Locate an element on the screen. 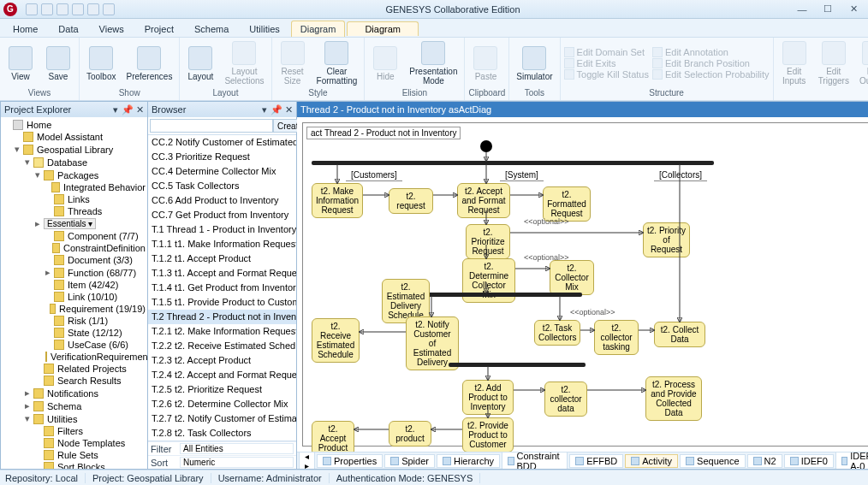 The width and height of the screenshot is (868, 485). tree-node: Filters is located at coordinates (75, 431).